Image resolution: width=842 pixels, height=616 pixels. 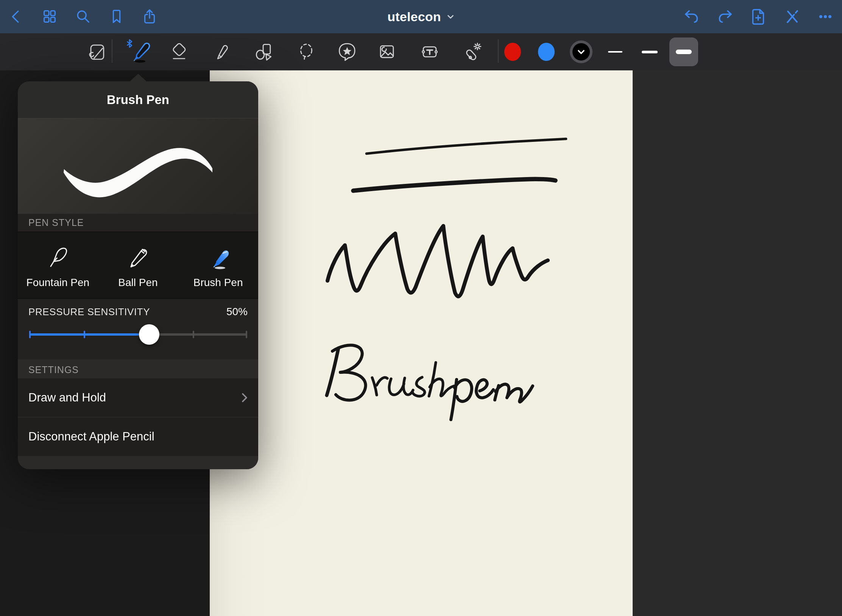 I want to click on page-title: utelecon, so click(x=414, y=17).